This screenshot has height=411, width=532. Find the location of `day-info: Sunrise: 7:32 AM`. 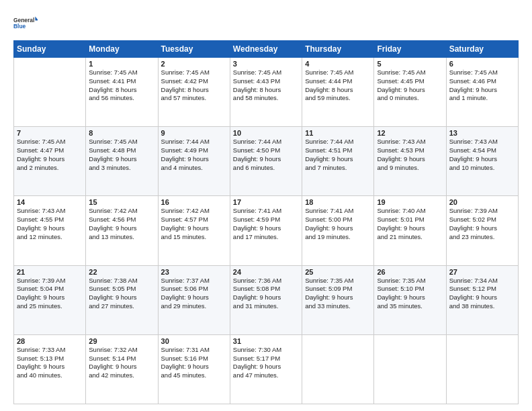

day-info: Sunrise: 7:32 AM is located at coordinates (122, 351).